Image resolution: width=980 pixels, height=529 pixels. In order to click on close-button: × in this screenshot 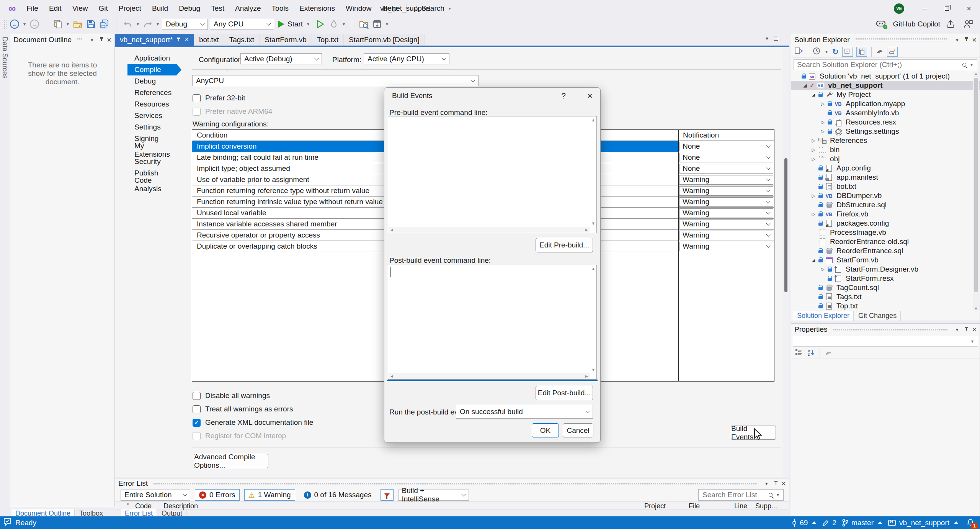, I will do `click(969, 8)`.